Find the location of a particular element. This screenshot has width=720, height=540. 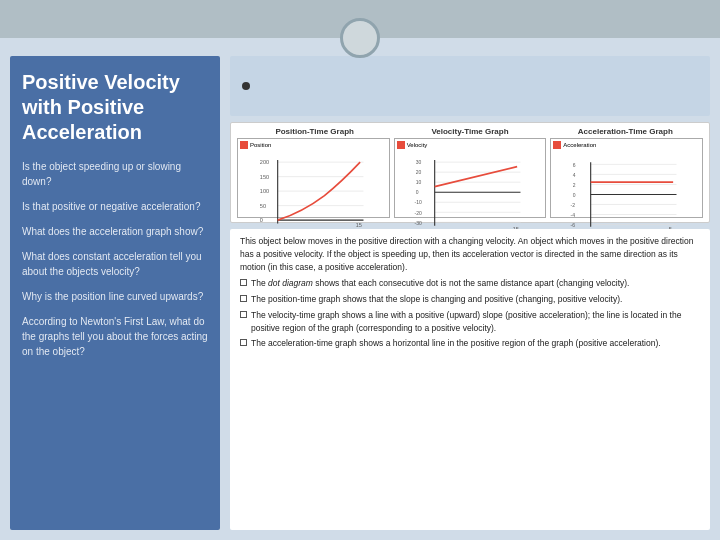

graphs-section: Position-Time Graph Velocity-Time Graph … is located at coordinates (470, 172).